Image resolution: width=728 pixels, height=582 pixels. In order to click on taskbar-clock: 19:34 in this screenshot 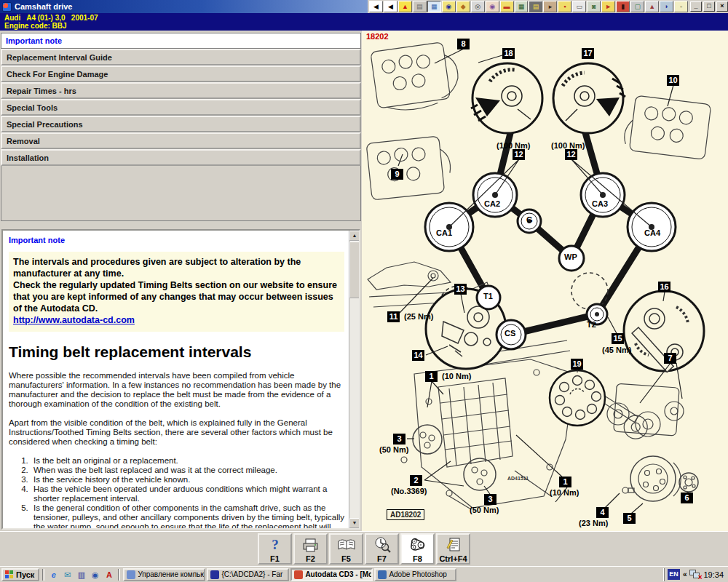, I will do `click(713, 575)`.